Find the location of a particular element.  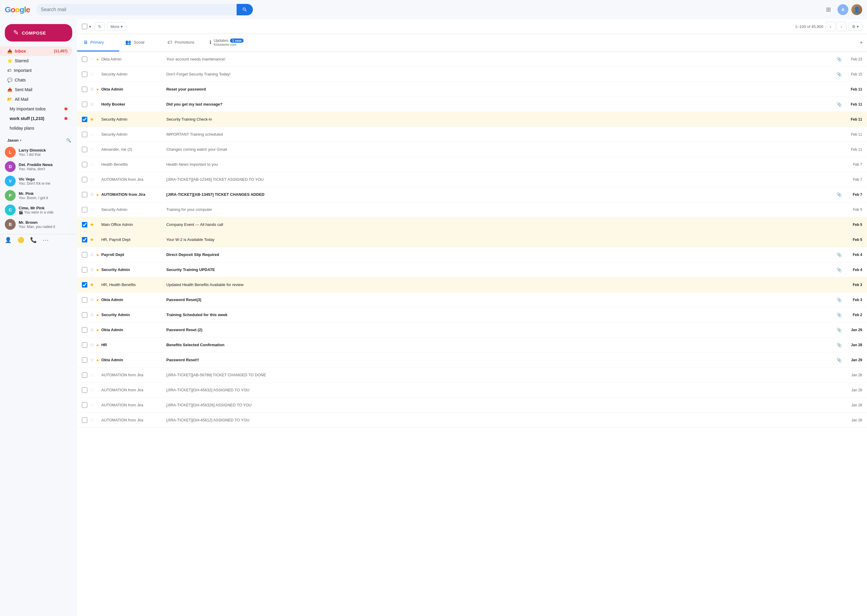

tab-social: 👥 Social is located at coordinates (140, 43).